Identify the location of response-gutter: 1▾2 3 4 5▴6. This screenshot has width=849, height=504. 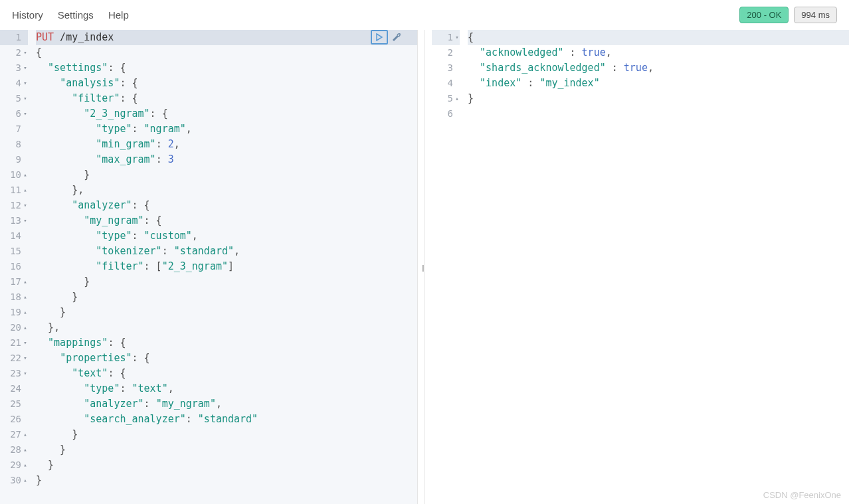
(448, 267).